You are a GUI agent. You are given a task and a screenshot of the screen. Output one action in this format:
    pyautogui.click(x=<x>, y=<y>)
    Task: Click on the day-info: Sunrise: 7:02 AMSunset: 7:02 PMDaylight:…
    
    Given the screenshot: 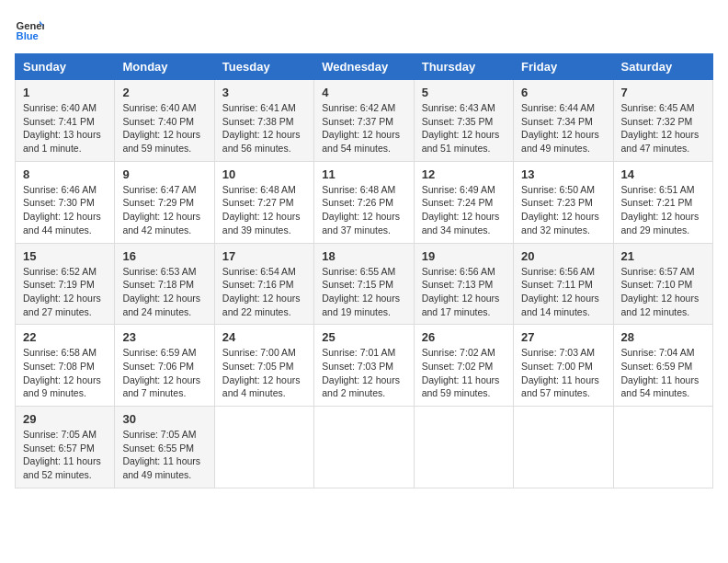 What is the action you would take?
    pyautogui.click(x=463, y=373)
    